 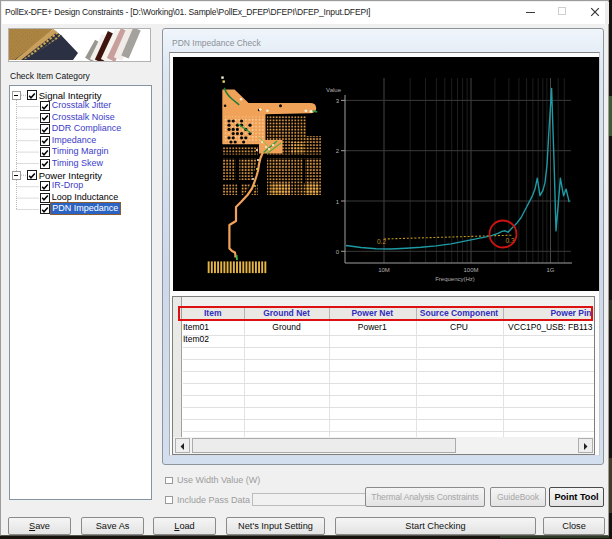 I want to click on svg-text: 3, so click(x=338, y=101).